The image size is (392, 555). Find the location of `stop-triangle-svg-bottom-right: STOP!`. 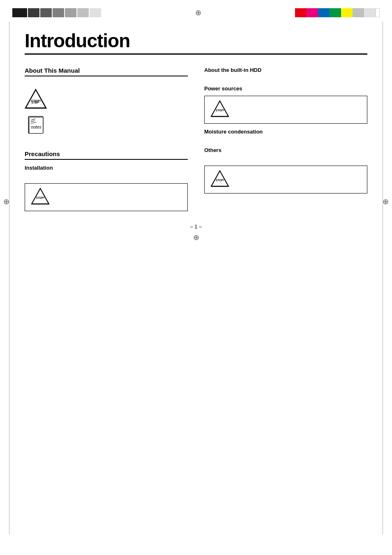

stop-triangle-svg-bottom-right: STOP! is located at coordinates (220, 179).